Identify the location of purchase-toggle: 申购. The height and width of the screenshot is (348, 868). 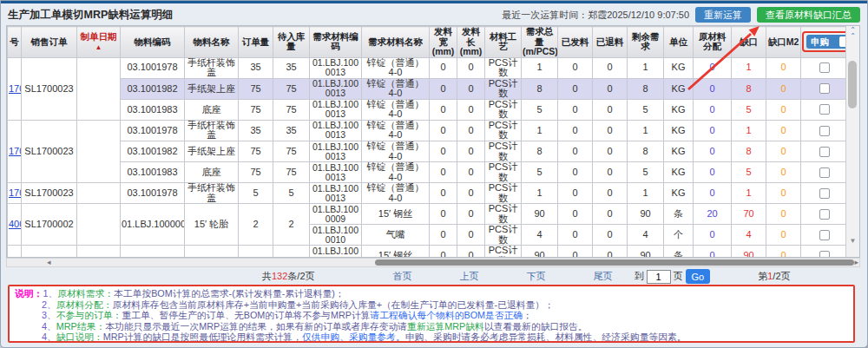
(827, 42).